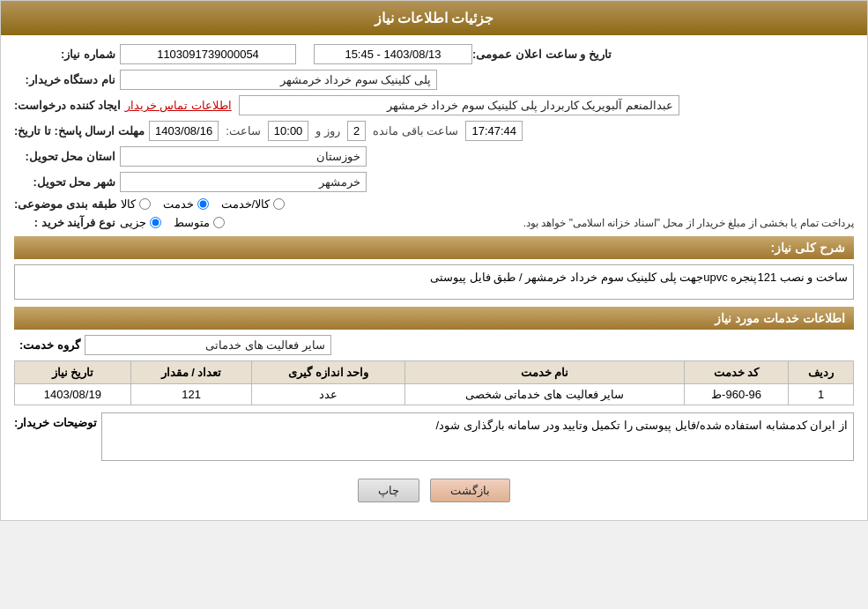  Describe the element at coordinates (186, 204) in the screenshot. I see `category-option-khedmat: خدمت` at that location.